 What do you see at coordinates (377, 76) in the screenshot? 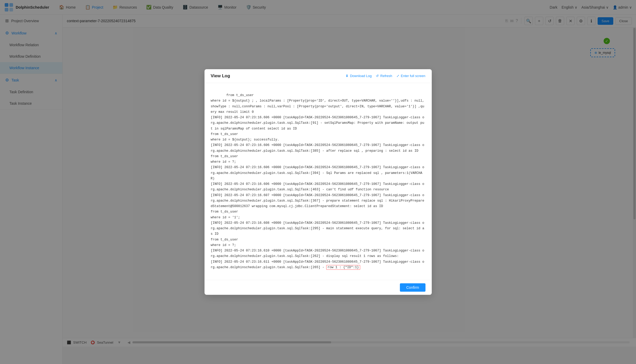
I see `refresh-icon: ↺` at bounding box center [377, 76].